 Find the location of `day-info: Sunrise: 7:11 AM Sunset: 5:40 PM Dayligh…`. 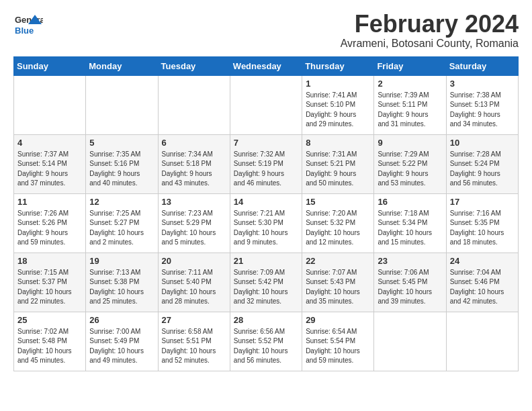

day-info: Sunrise: 7:11 AM Sunset: 5:40 PM Dayligh… is located at coordinates (194, 287).